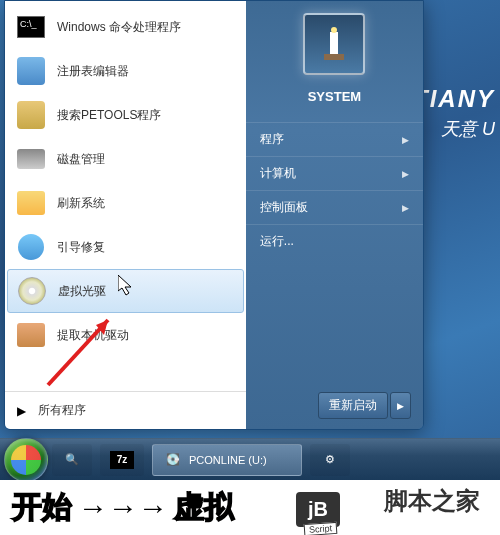 The height and width of the screenshot is (535, 500). I want to click on user-name: SYSTEM, so click(334, 96).